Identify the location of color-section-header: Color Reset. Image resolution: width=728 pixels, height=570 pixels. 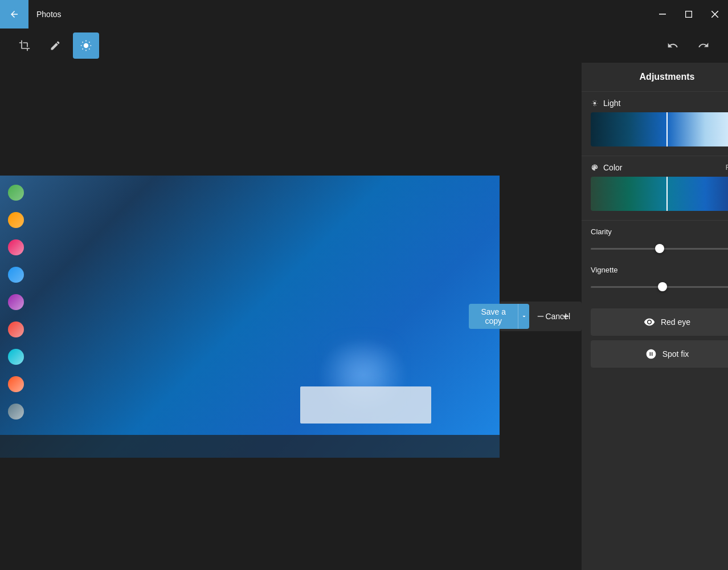
(660, 168).